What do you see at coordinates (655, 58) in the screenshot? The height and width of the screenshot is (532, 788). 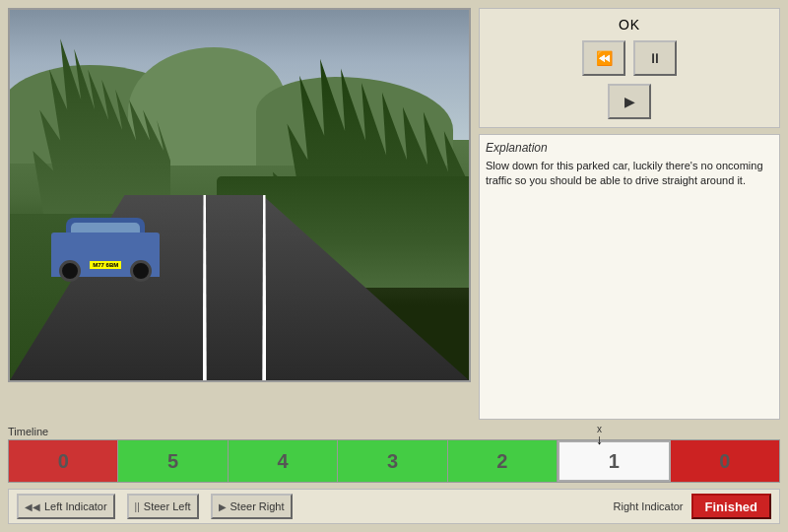 I see `pause-button: ⏸` at bounding box center [655, 58].